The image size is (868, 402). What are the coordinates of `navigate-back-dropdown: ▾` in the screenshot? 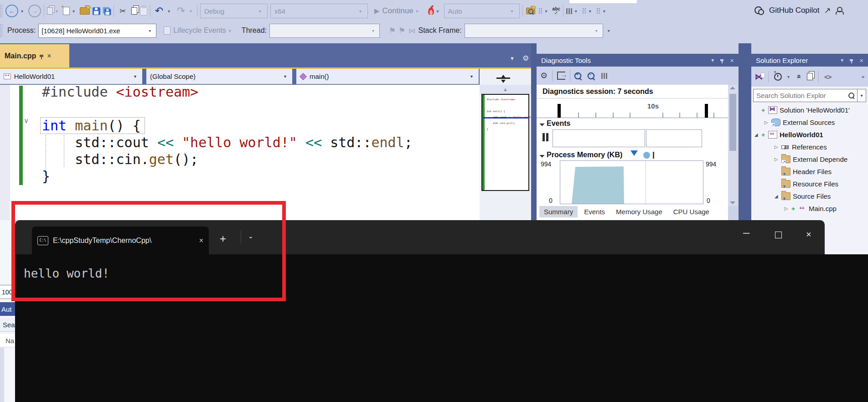 It's located at (23, 11).